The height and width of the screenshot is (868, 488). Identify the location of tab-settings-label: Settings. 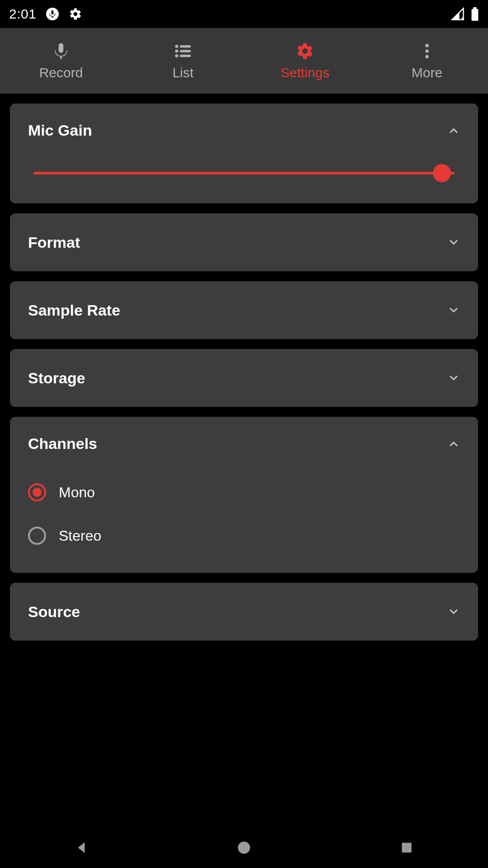
(305, 73).